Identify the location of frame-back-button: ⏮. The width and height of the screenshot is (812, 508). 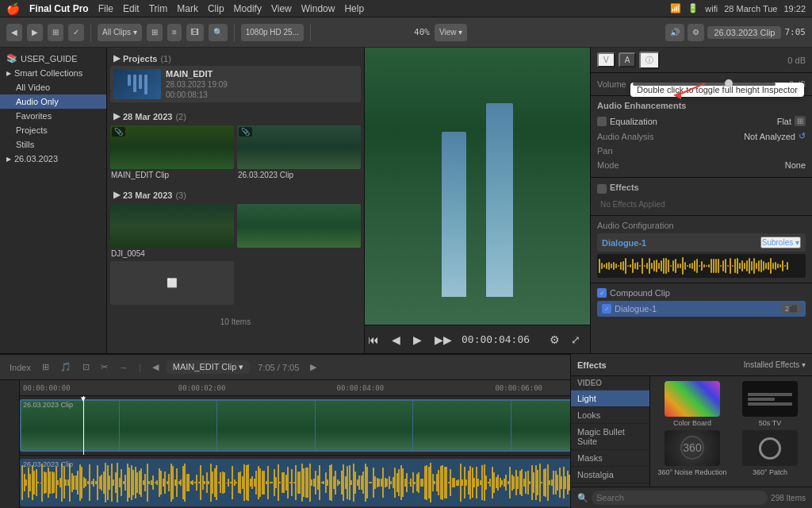
(373, 340).